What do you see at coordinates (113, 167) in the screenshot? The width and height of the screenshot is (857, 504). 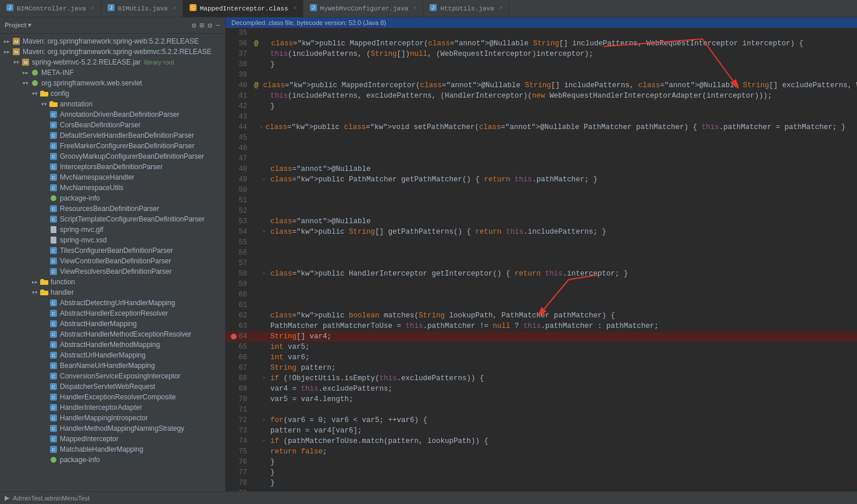 I see `tree-item: CInterceptorsBeanDefinitionParser` at bounding box center [113, 167].